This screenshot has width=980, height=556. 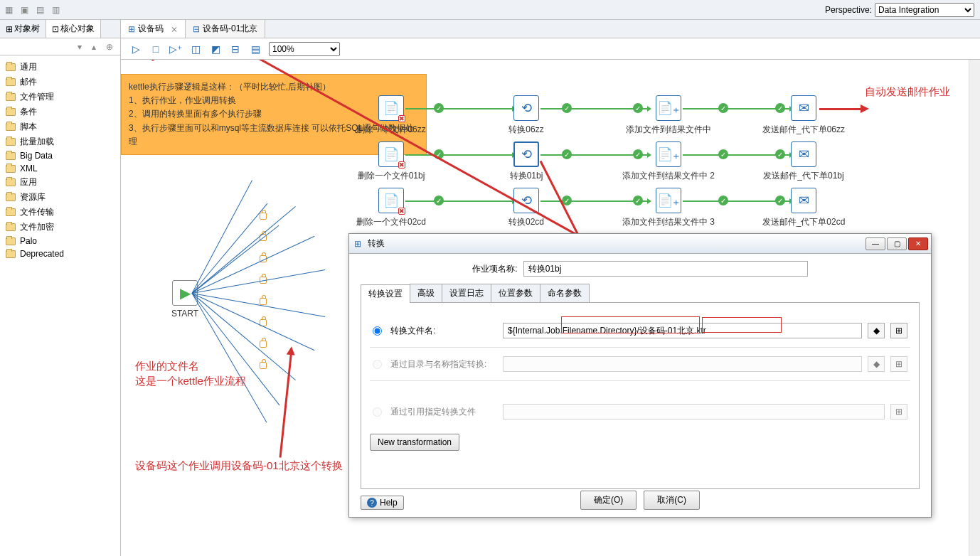 What do you see at coordinates (377, 331) in the screenshot?
I see `radio-filename` at bounding box center [377, 331].